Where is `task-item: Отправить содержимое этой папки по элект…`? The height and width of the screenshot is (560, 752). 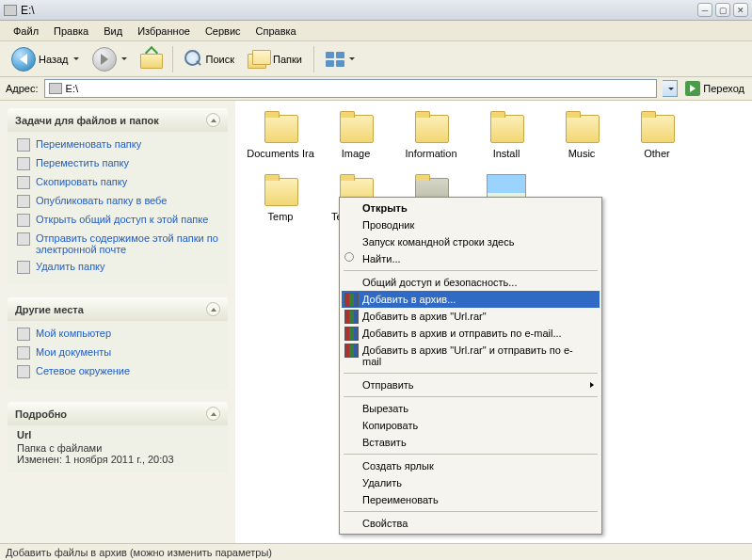 task-item: Отправить содержимое этой папки по элект… is located at coordinates (118, 244).